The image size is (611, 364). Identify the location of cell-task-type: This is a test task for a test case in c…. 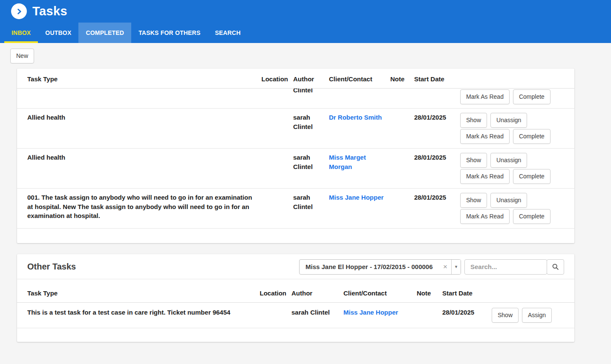
(139, 312).